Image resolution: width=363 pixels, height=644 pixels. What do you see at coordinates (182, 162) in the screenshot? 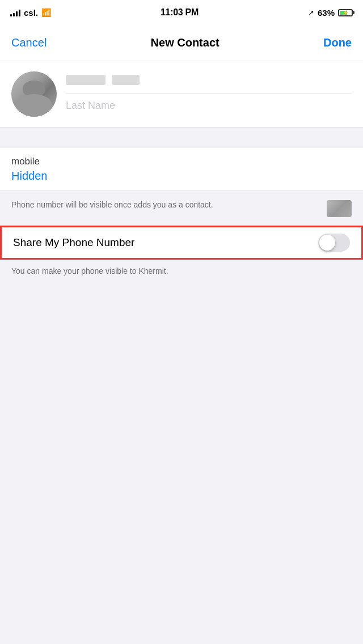
I see `phone-label: mobile` at bounding box center [182, 162].